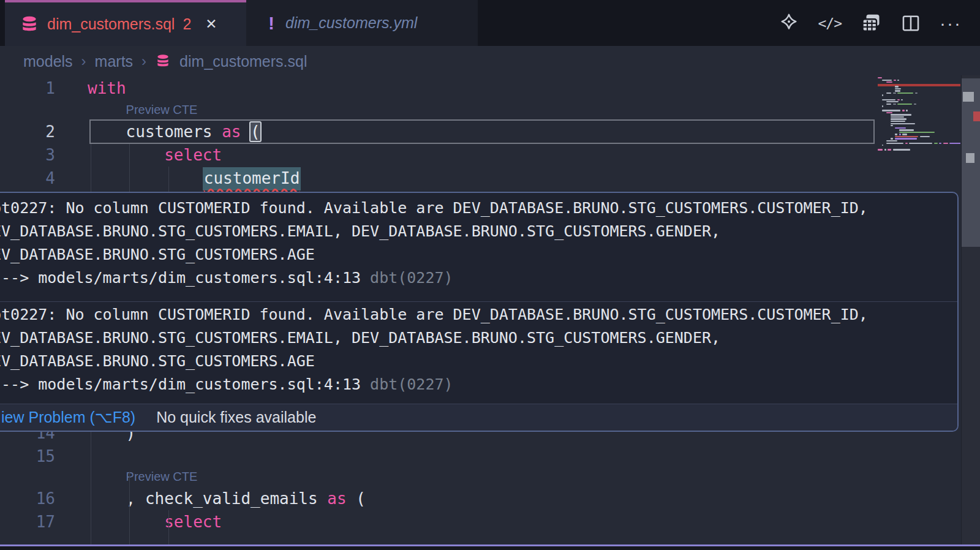  I want to click on line-number: 17, so click(28, 522).